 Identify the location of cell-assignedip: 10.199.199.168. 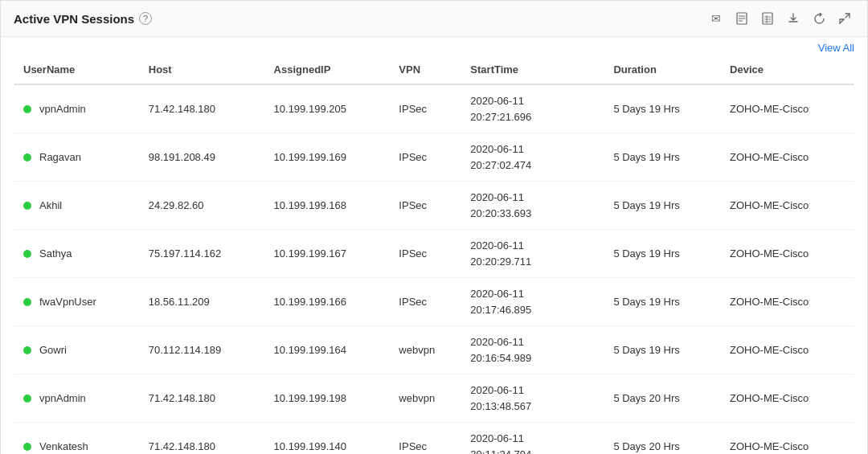
(327, 206).